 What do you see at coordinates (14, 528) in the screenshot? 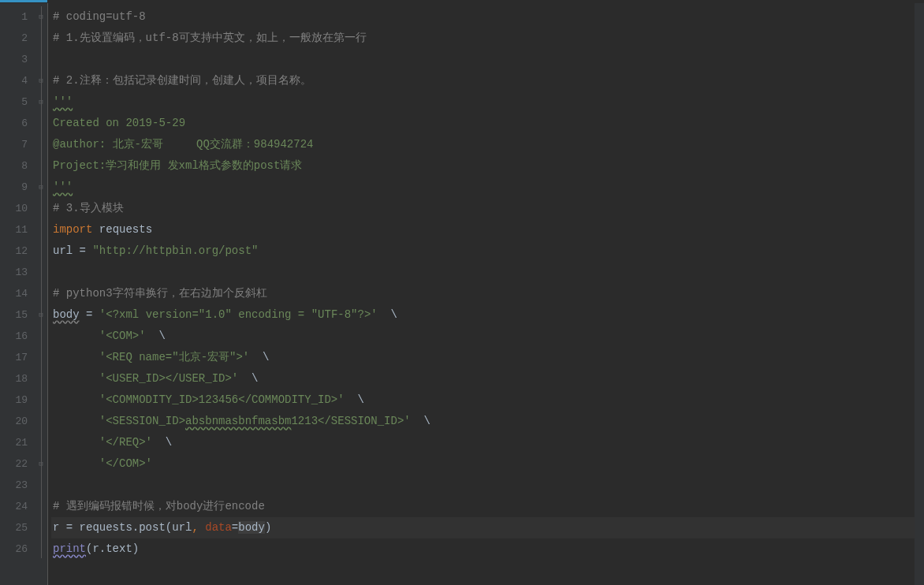
I see `line-number: 25` at bounding box center [14, 528].